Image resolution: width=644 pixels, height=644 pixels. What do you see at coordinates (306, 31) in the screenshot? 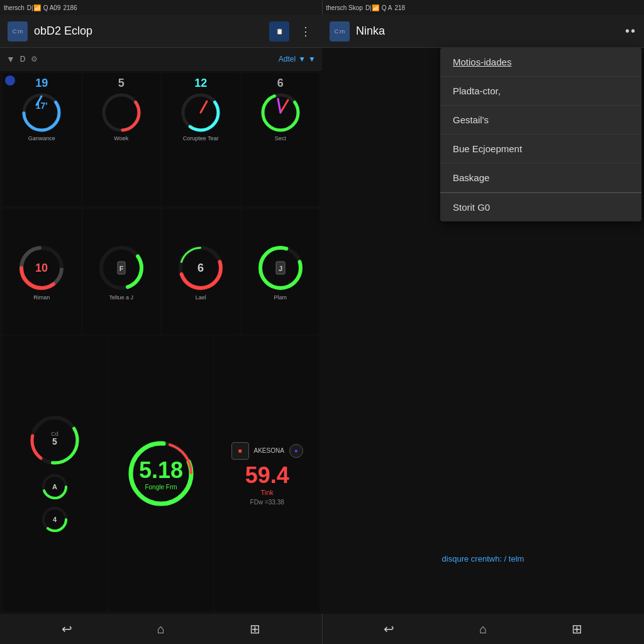
I see `left-more-btn: ⋮` at bounding box center [306, 31].